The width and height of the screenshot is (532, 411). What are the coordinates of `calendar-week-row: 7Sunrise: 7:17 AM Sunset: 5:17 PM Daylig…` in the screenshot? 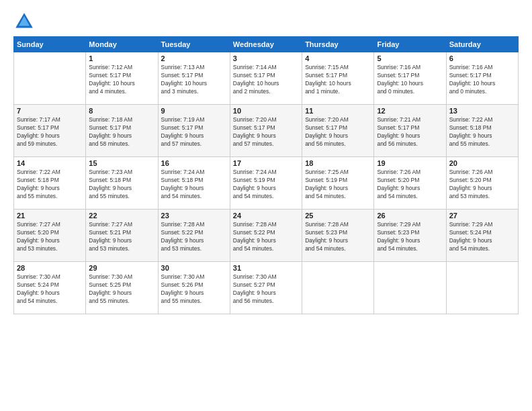 It's located at (266, 131).